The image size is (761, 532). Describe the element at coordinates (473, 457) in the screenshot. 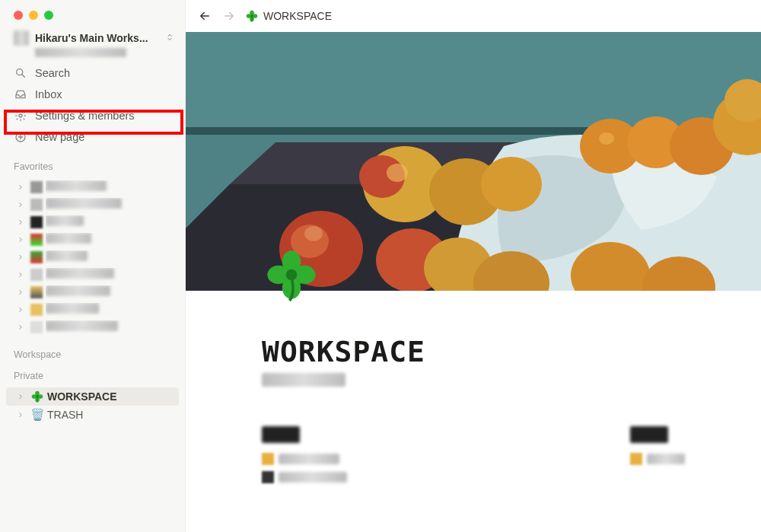

I see `page-content` at that location.